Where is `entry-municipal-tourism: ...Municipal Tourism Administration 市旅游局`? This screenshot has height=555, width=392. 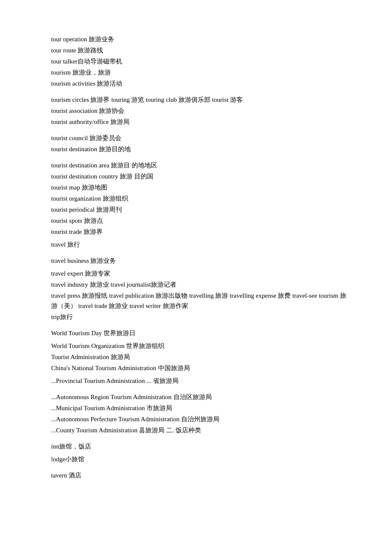 entry-municipal-tourism: ...Municipal Tourism Administration 市旅游局 is located at coordinates (200, 408).